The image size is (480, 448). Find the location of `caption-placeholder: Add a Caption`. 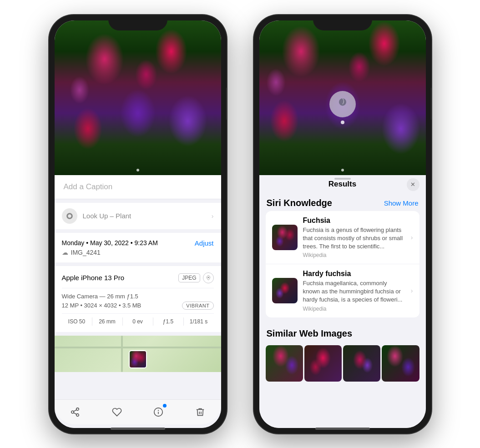

caption-placeholder: Add a Caption is located at coordinates (88, 186).